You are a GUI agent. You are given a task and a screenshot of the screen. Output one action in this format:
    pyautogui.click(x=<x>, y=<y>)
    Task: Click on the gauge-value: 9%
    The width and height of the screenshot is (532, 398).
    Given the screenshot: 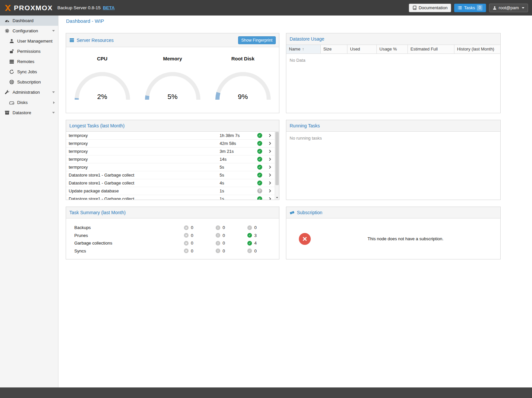 What is the action you would take?
    pyautogui.click(x=243, y=97)
    